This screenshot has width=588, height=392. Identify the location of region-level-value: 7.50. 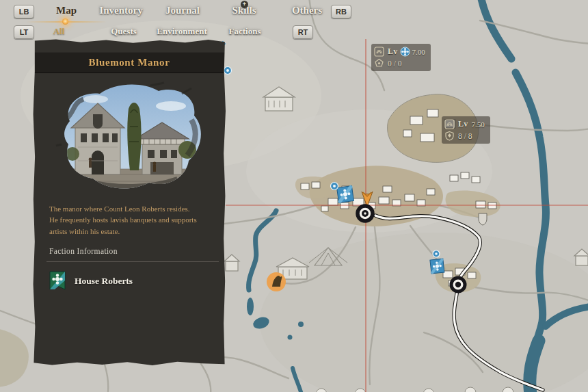
(479, 125).